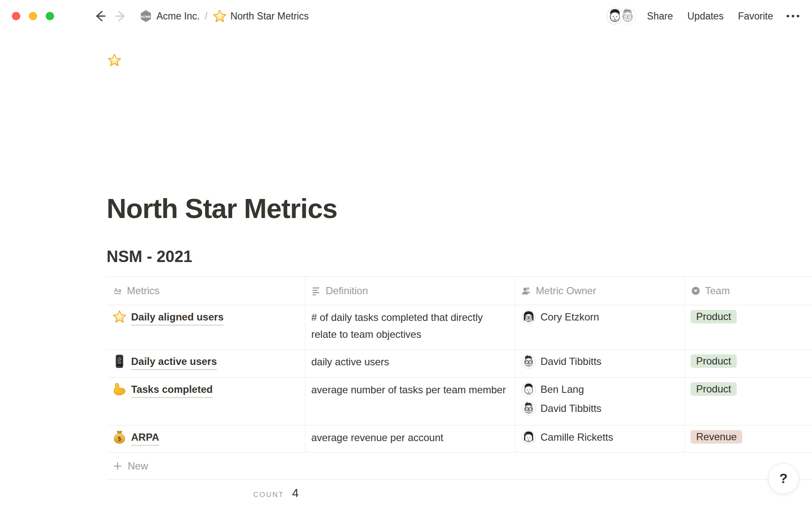 The height and width of the screenshot is (508, 812). I want to click on breadcrumb-page: North Star Metrics, so click(270, 16).